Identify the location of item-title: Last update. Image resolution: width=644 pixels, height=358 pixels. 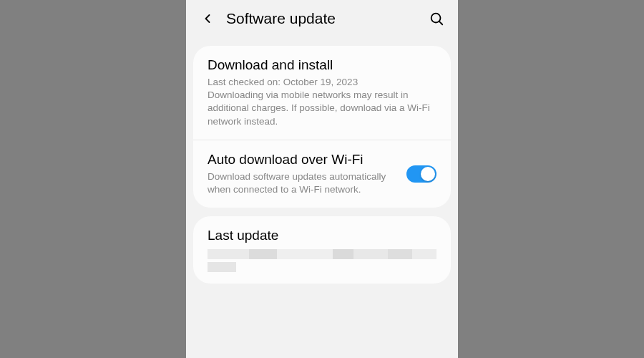
(322, 236).